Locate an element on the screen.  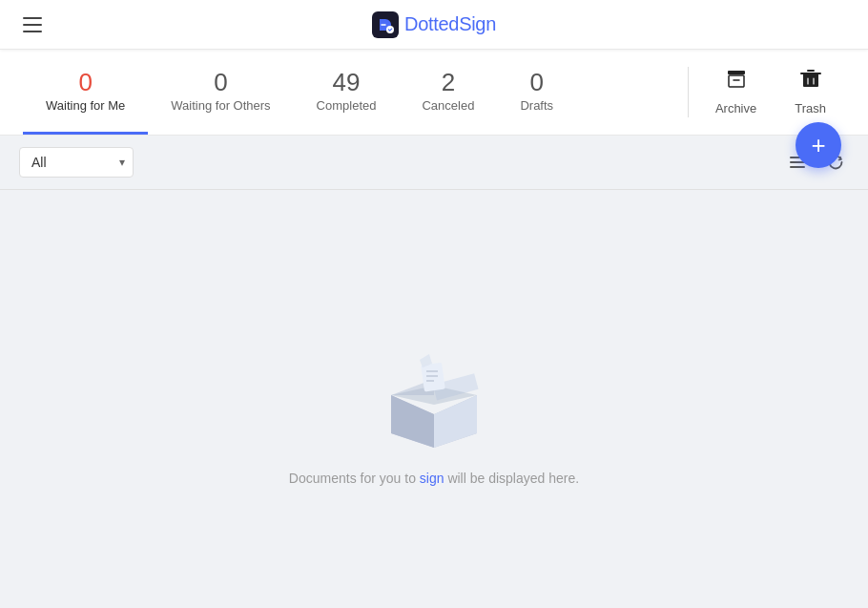
toolbar: All Documents Templates ▾ is located at coordinates (434, 162).